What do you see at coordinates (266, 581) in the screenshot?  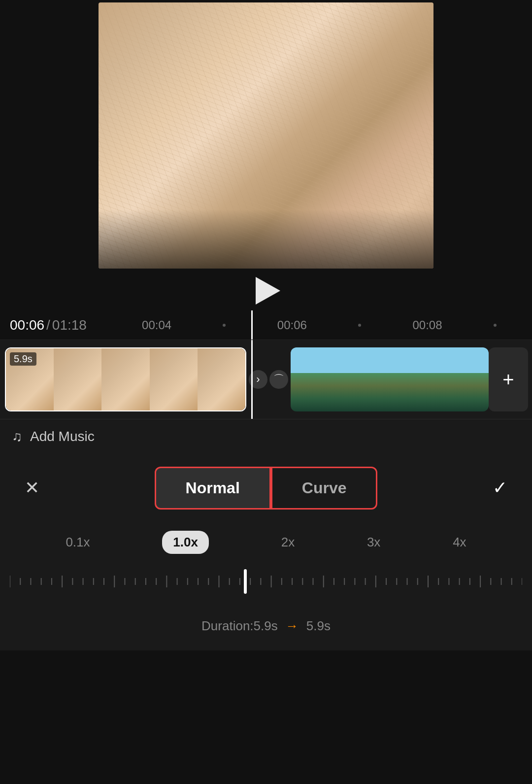 I see `speed-slider-area` at bounding box center [266, 581].